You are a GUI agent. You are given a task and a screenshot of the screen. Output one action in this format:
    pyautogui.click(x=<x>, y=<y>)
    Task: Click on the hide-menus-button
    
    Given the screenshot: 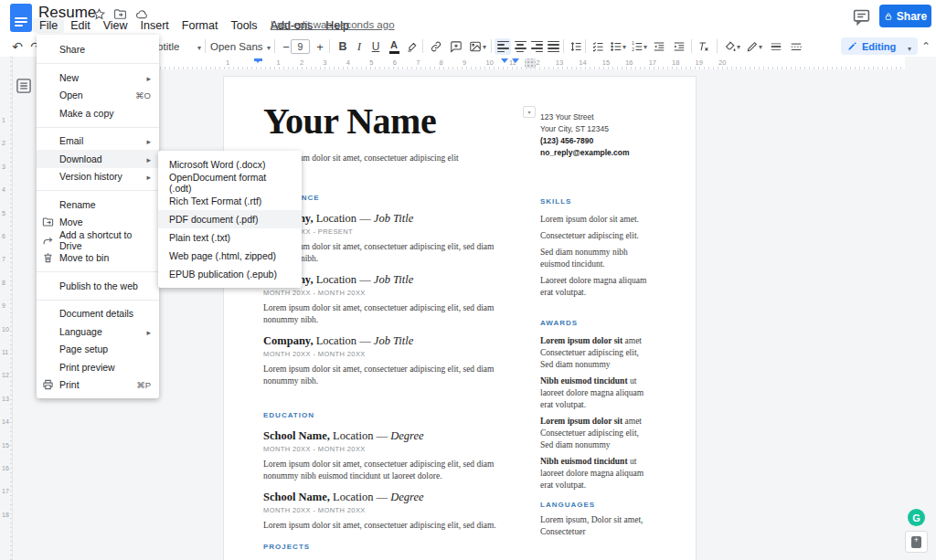 What is the action you would take?
    pyautogui.click(x=926, y=47)
    